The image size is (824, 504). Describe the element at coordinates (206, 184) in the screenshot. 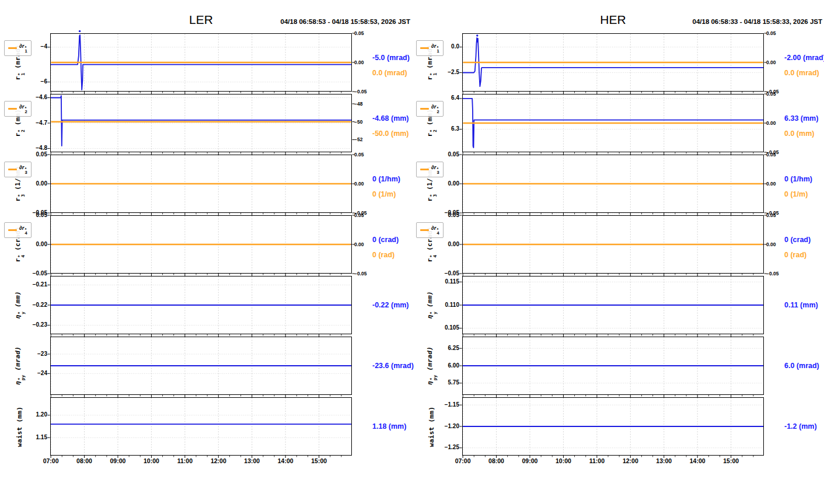

I see `subplot-row: r*3 (1/hm)0.050.00−0.05∂r*30.050.00−0.05…` at that location.